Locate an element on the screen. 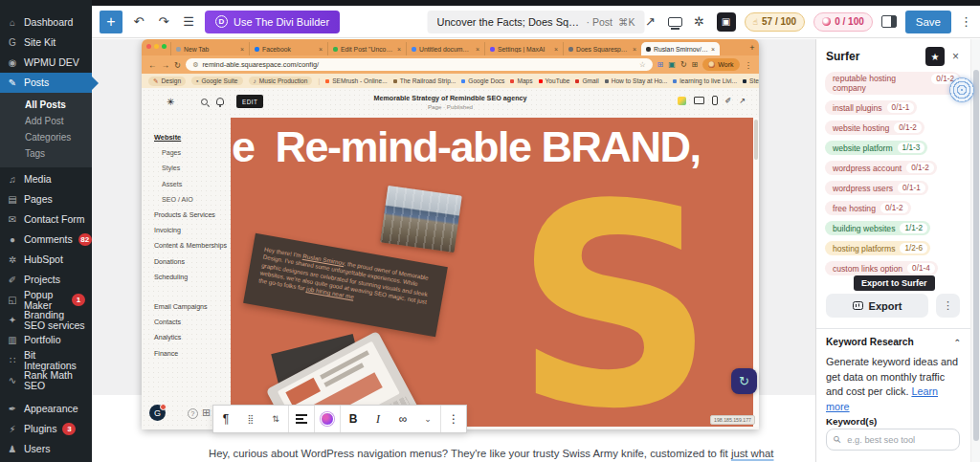 The height and width of the screenshot is (462, 980). bookmark-the-railroad-strip: The Railroad Strip... is located at coordinates (425, 80).